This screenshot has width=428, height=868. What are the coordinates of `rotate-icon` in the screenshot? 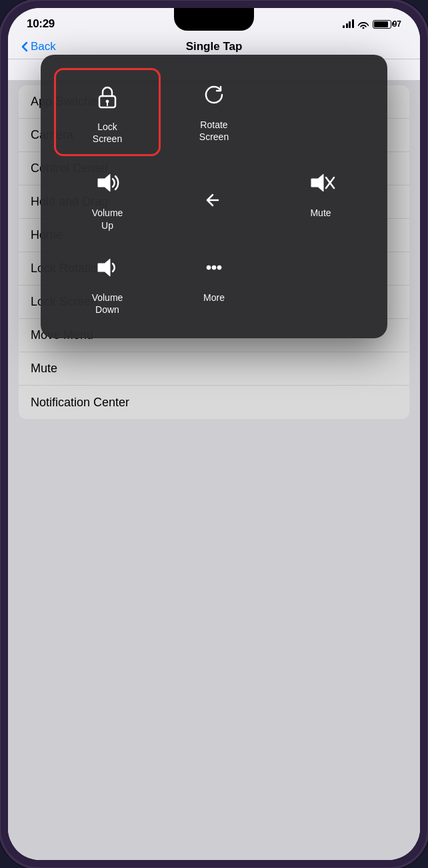 It's located at (214, 97).